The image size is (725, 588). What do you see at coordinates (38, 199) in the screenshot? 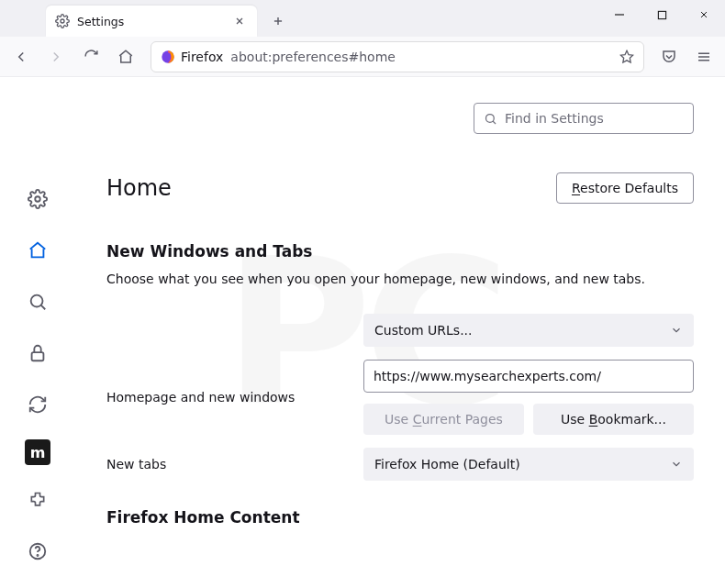
I see `sidebar-item-general` at bounding box center [38, 199].